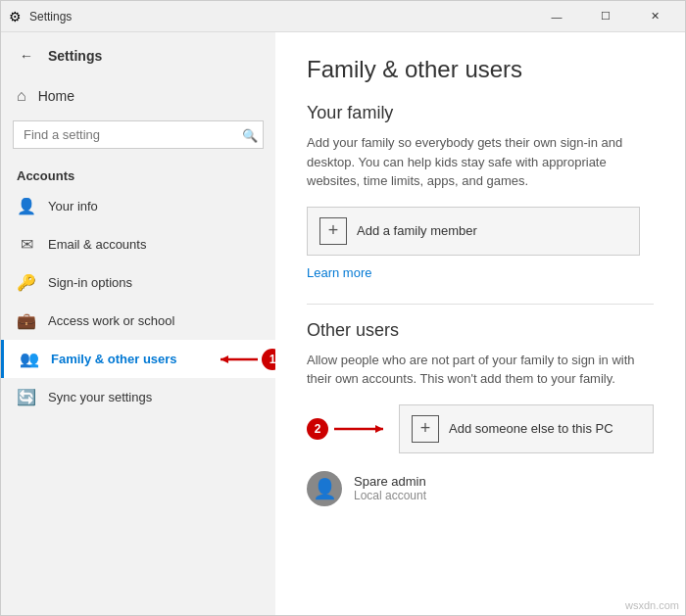 This screenshot has height=616, width=686. I want to click on watermark: wsxdn.com, so click(653, 605).